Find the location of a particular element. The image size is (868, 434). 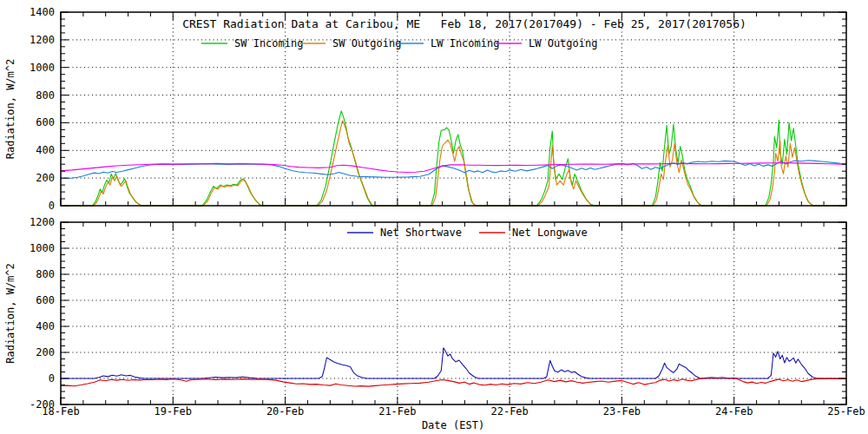

legend-label: Net Shortwave is located at coordinates (421, 233).